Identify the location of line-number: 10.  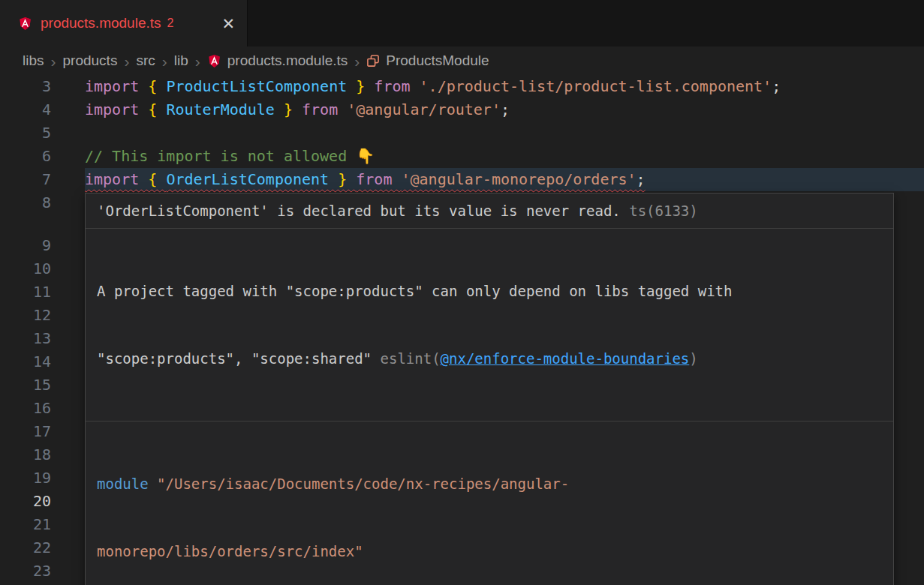
(26, 268).